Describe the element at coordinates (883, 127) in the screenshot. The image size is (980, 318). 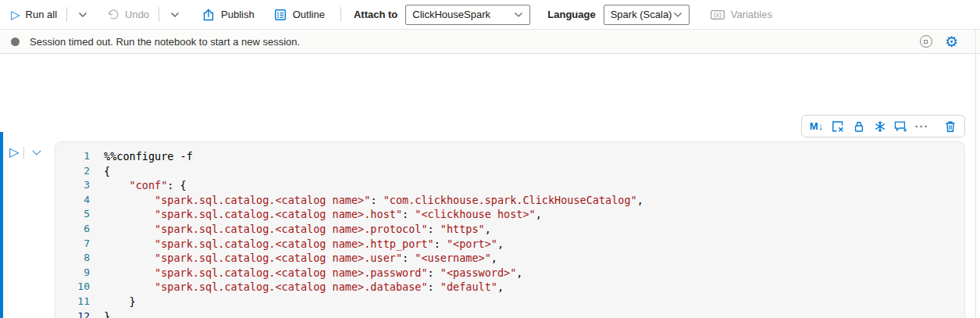
I see `cell-toolbar: M↓ ···` at that location.